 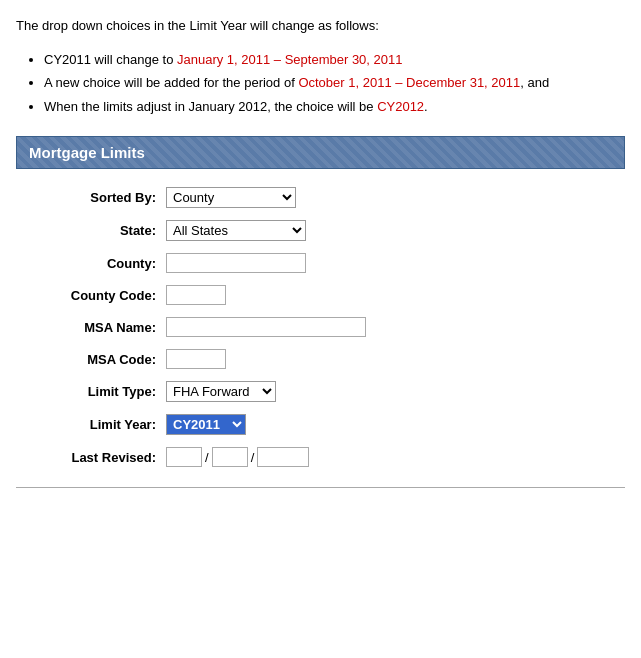 I want to click on county-code-label: County Code:, so click(x=101, y=296).